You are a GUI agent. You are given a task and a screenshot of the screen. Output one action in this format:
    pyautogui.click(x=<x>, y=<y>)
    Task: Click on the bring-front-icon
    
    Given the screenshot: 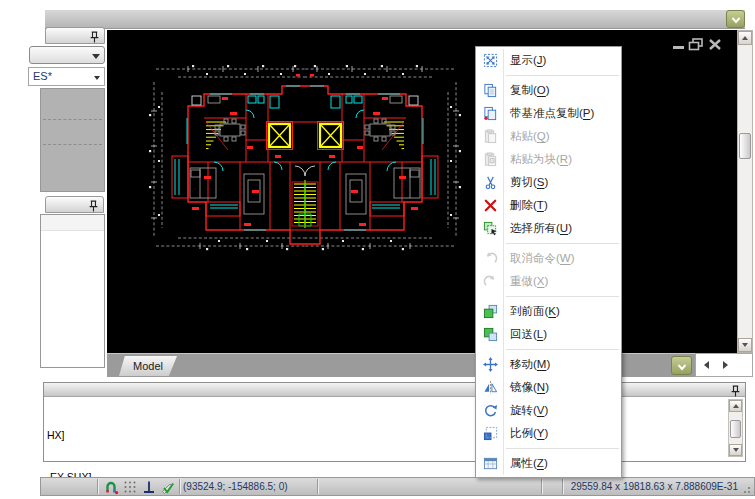 What is the action you would take?
    pyautogui.click(x=490, y=312)
    